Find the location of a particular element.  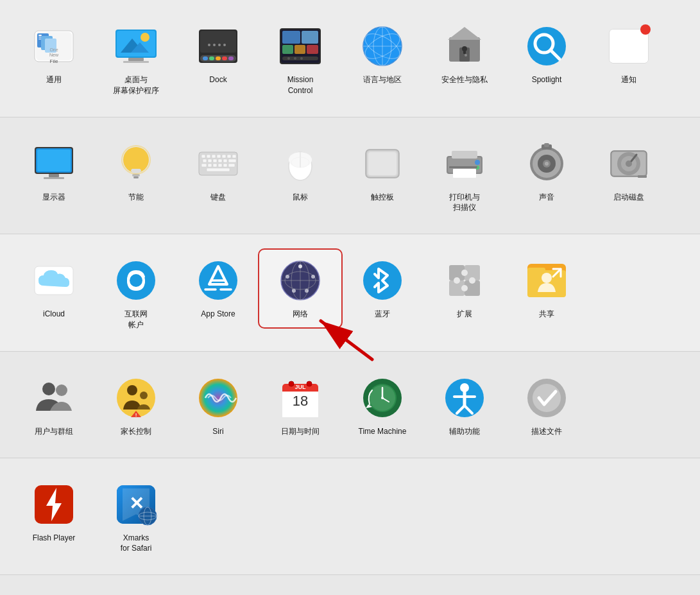

item-users: 用户与群组 is located at coordinates (54, 406).